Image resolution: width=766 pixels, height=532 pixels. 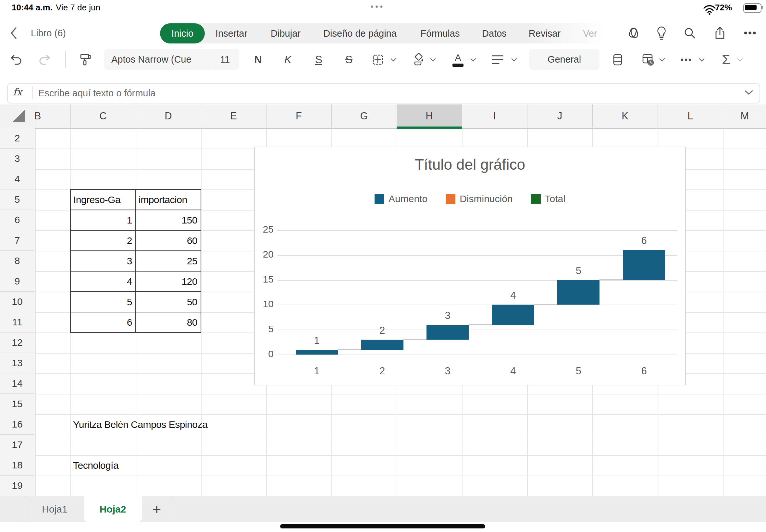 What do you see at coordinates (53, 116) in the screenshot?
I see `column-header-B: B` at bounding box center [53, 116].